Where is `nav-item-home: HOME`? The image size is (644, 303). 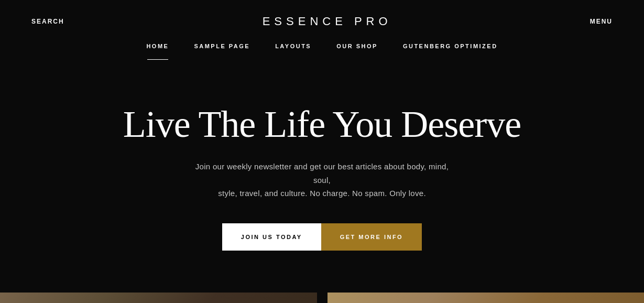
nav-item-home: HOME is located at coordinates (157, 47).